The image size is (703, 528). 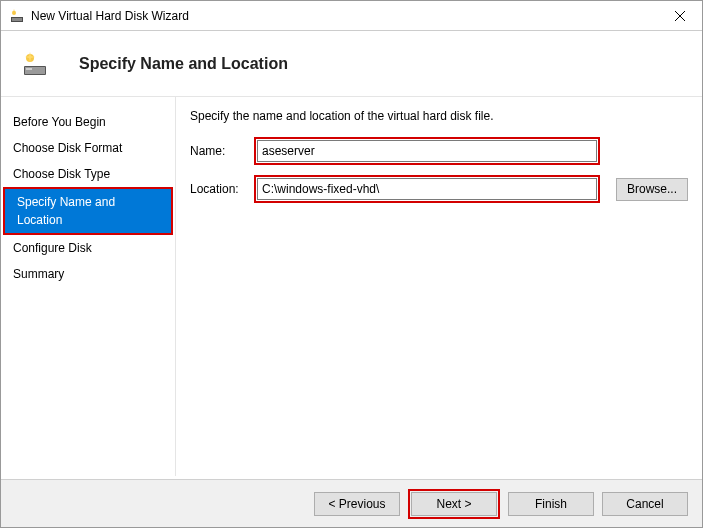 I want to click on cancel-button: Cancel, so click(x=645, y=504).